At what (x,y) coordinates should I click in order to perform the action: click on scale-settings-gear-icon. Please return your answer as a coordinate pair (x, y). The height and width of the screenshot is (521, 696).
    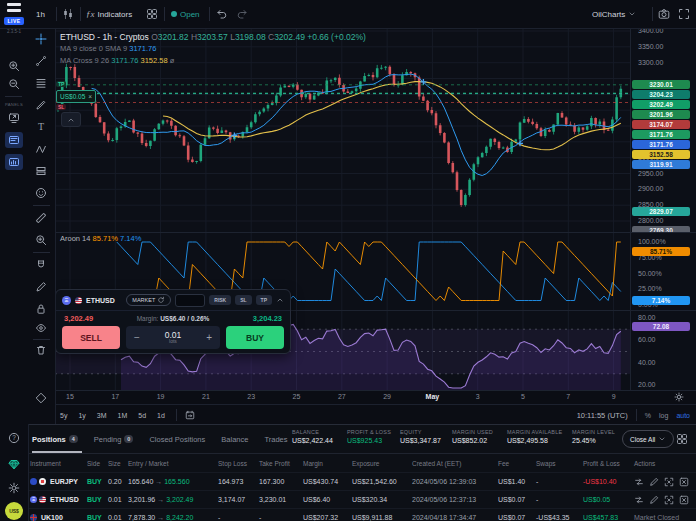
    Looking at the image, I should click on (679, 397).